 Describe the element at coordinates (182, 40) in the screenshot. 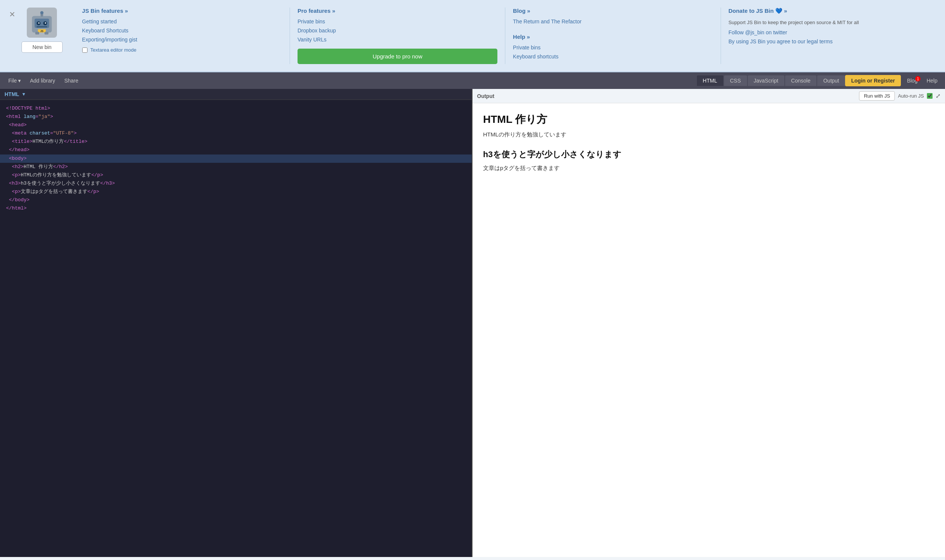

I see `exporting-gist-link: Exporting/importing gist` at that location.